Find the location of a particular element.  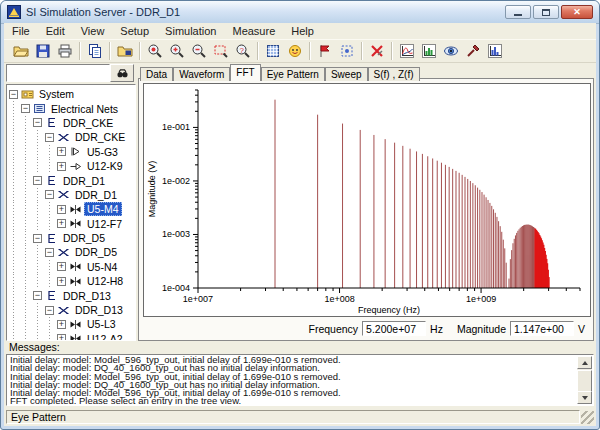

scroll-down-button is located at coordinates (584, 398).